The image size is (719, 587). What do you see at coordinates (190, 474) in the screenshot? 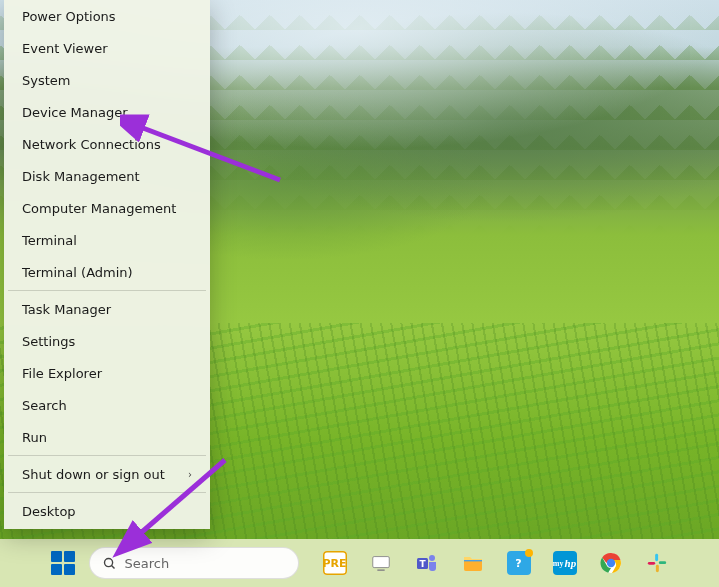
I see `chevron-right-icon: ›` at bounding box center [190, 474].